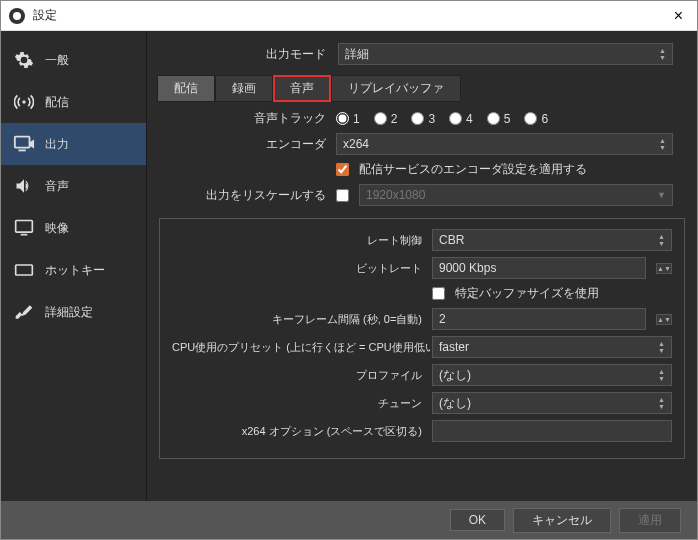  Describe the element at coordinates (664, 320) in the screenshot. I see `keyframe-spinner: ▲▼` at that location.